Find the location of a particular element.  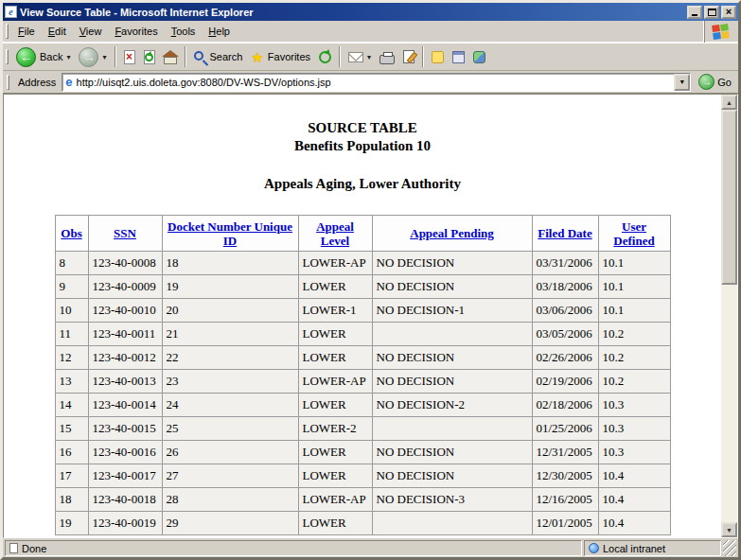

go-label: Go is located at coordinates (725, 82).